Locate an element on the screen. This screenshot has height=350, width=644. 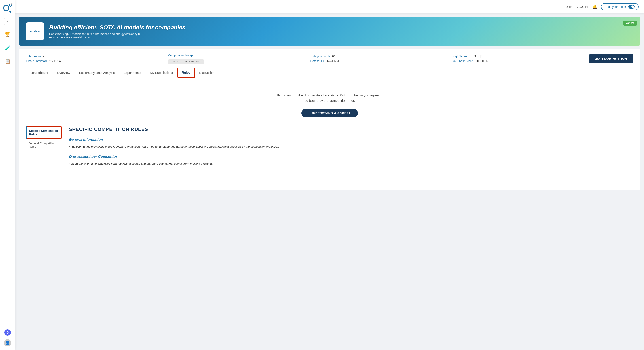
sidebar-item-document: 📋 is located at coordinates (8, 61).